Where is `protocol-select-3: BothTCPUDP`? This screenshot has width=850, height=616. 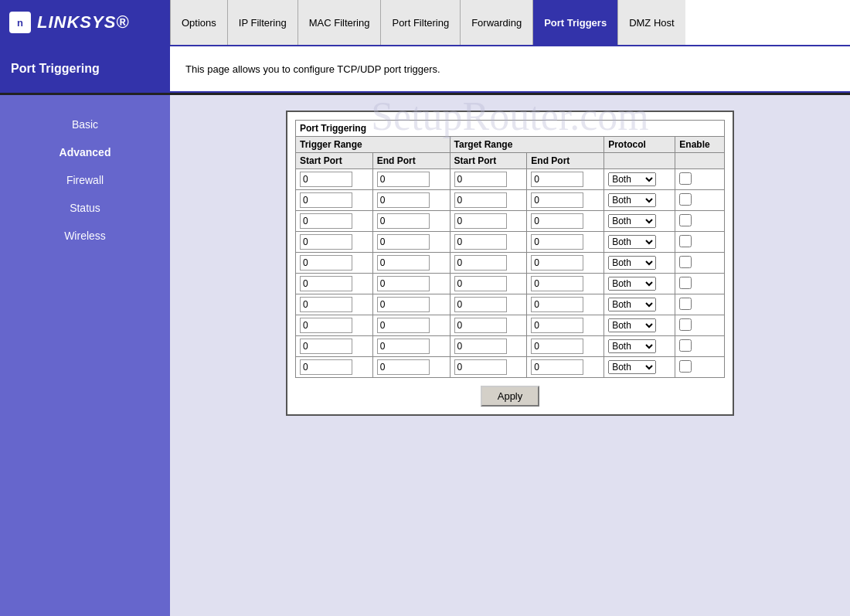
protocol-select-3: BothTCPUDP is located at coordinates (632, 242).